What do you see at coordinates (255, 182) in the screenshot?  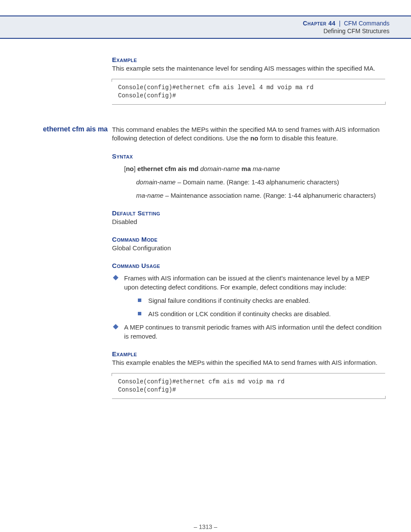 I see `syntax-line: [no] ethernet cfm ais md domain-name ma …` at bounding box center [255, 182].